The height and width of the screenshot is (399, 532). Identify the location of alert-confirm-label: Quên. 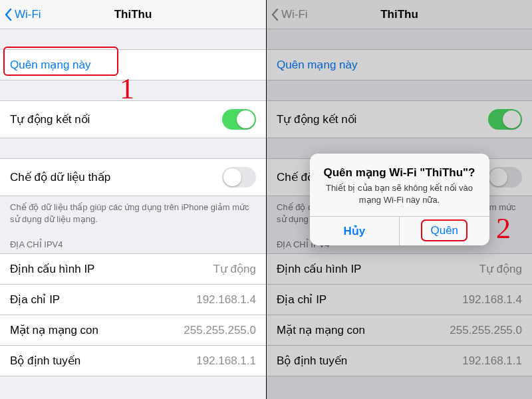
(444, 230).